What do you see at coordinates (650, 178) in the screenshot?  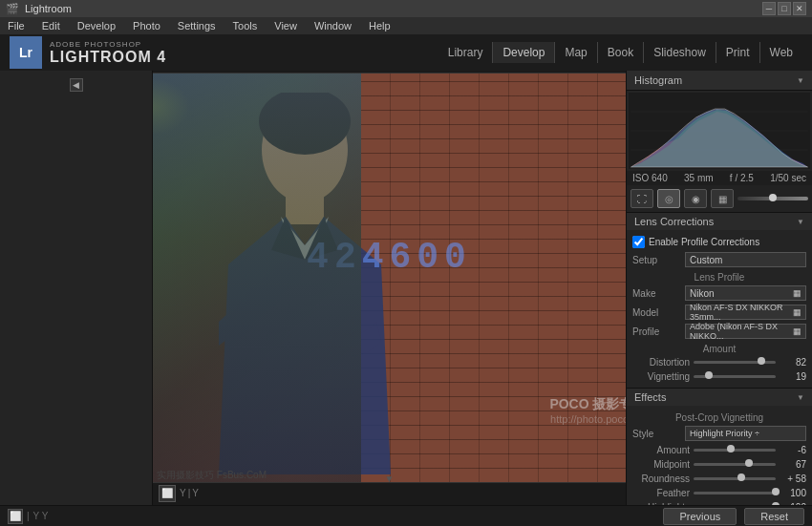 I see `iso-value: ISO 640` at bounding box center [650, 178].